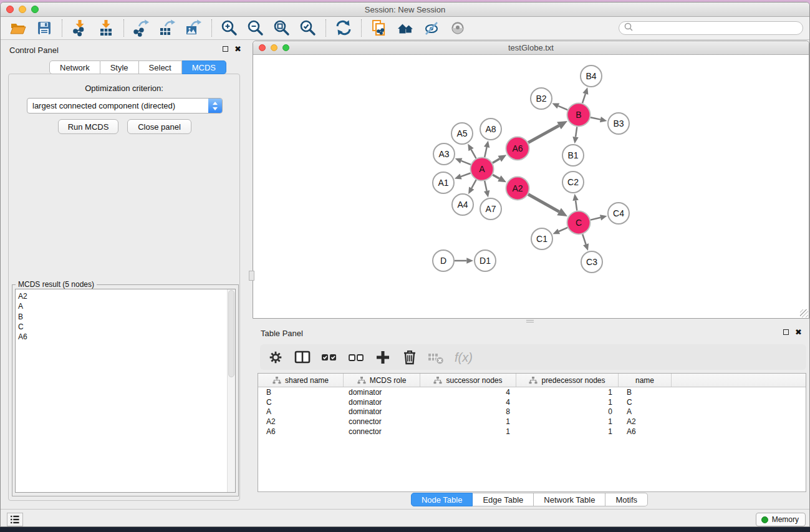 The height and width of the screenshot is (532, 810). Describe the element at coordinates (410, 357) in the screenshot. I see `delete-column-button` at that location.